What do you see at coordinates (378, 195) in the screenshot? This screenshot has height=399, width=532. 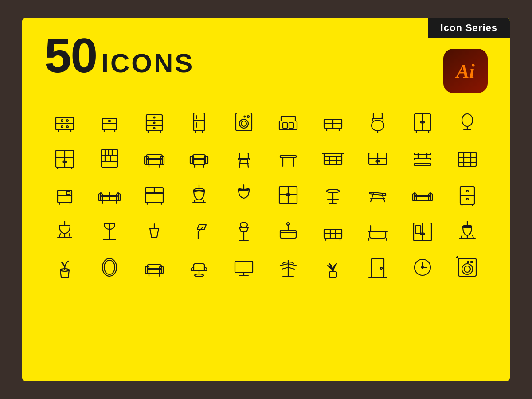 I see `icon-ironing-board` at bounding box center [378, 195].